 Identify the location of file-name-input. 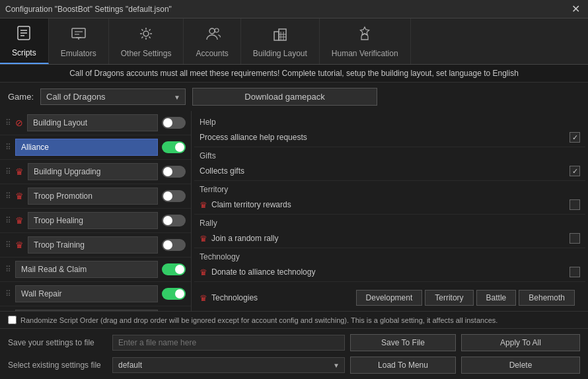
(229, 343).